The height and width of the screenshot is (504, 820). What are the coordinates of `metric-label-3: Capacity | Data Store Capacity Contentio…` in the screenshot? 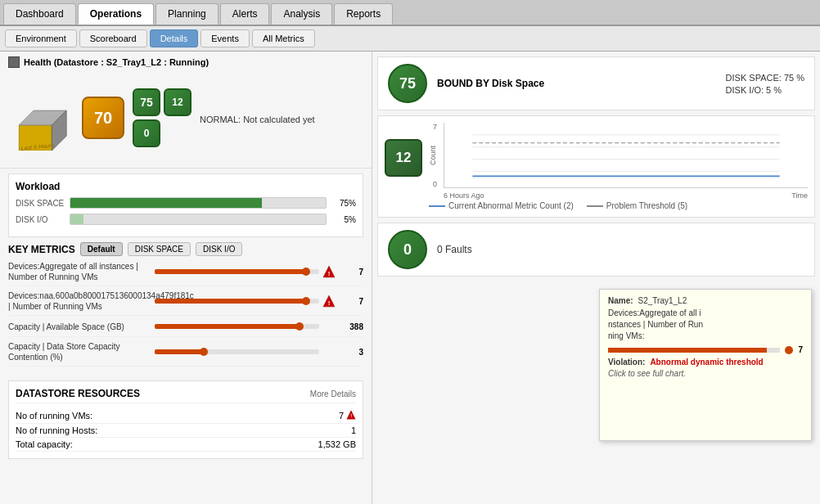 It's located at (80, 352).